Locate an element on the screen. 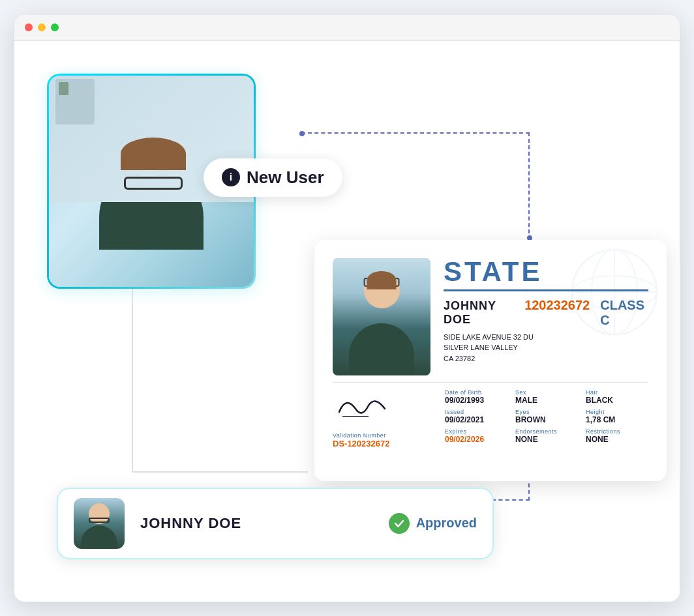 The height and width of the screenshot is (616, 694). id-divider is located at coordinates (490, 382).